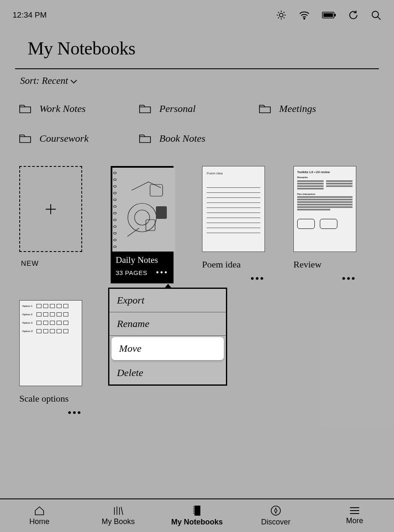 The height and width of the screenshot is (532, 394). What do you see at coordinates (329, 15) in the screenshot?
I see `battery-icon` at bounding box center [329, 15].